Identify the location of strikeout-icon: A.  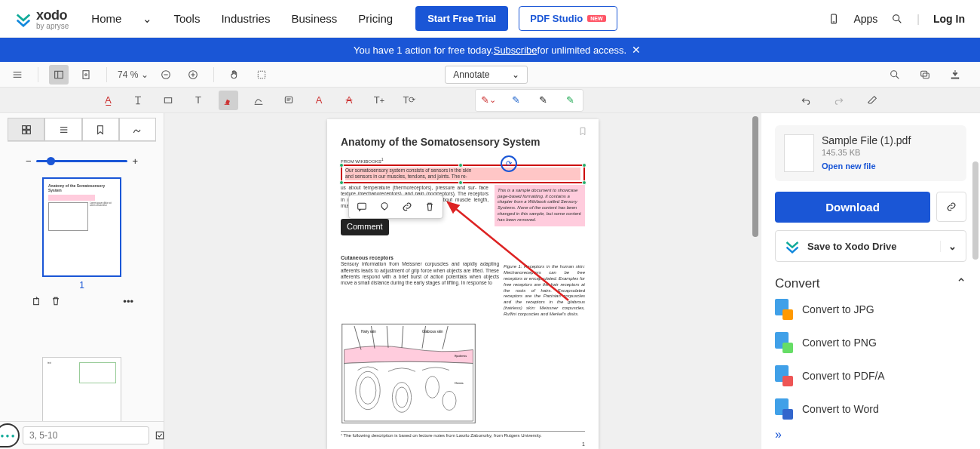
(349, 100).